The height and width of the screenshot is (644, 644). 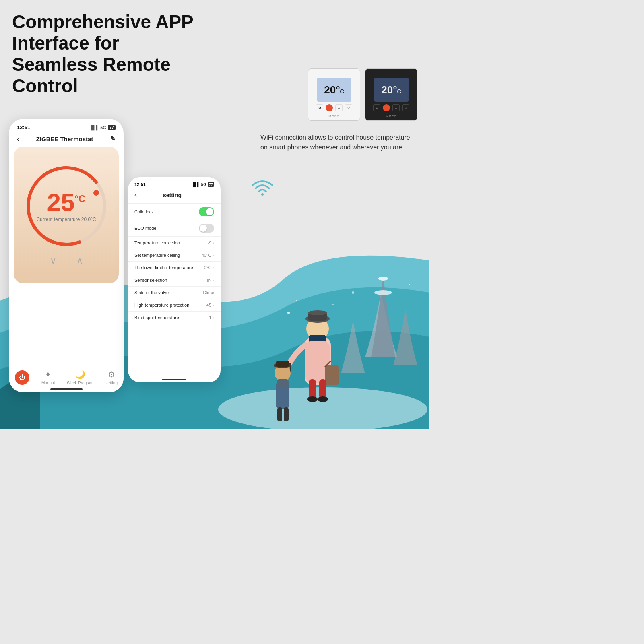 What do you see at coordinates (334, 90) in the screenshot?
I see `device-white-screen: 20°C` at bounding box center [334, 90].